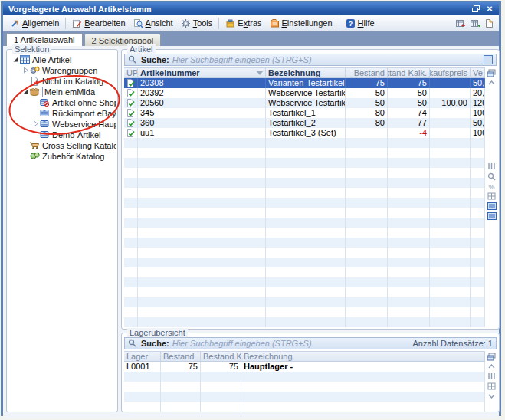 The width and height of the screenshot is (505, 420). Describe the element at coordinates (305, 103) in the screenshot. I see `table-row: 20560Webservice Testartikel 25050100,001…` at that location.